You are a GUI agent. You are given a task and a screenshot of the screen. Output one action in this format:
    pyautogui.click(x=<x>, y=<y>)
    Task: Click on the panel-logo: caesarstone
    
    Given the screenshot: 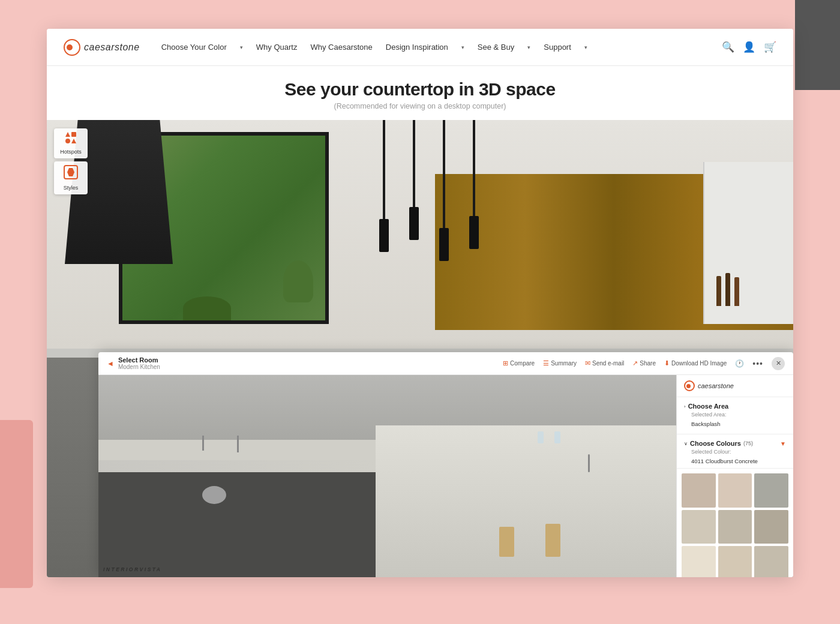 What is the action you would take?
    pyautogui.click(x=735, y=386)
    